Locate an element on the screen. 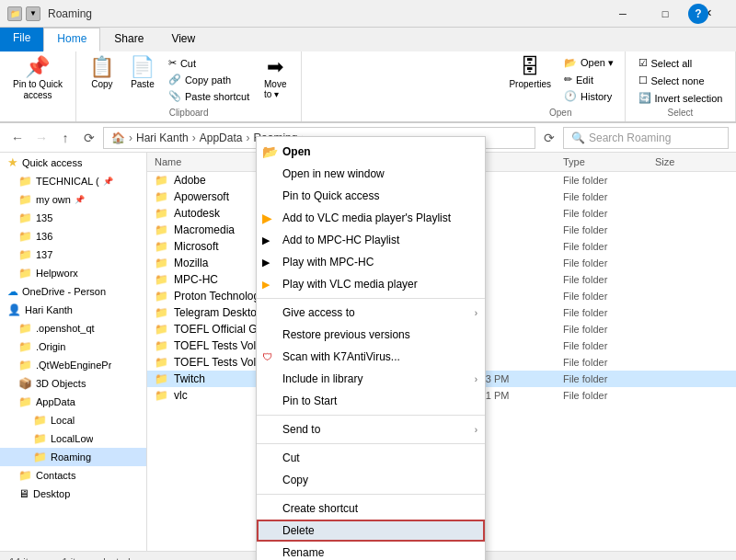 This screenshot has height=560, width=736. menu-vlc-playlist: ▶ Add to VLC media player's Playlist is located at coordinates (371, 218).